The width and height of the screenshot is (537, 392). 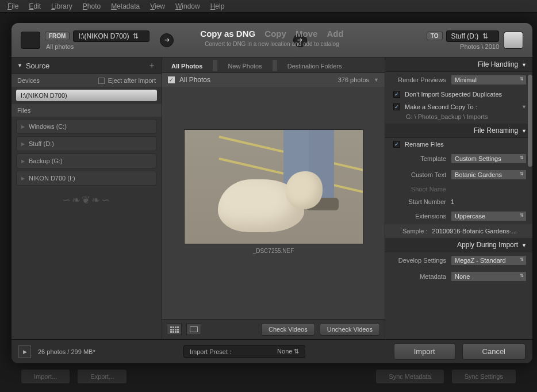 What do you see at coordinates (92, 6) in the screenshot?
I see `menu-photo: Photo` at bounding box center [92, 6].